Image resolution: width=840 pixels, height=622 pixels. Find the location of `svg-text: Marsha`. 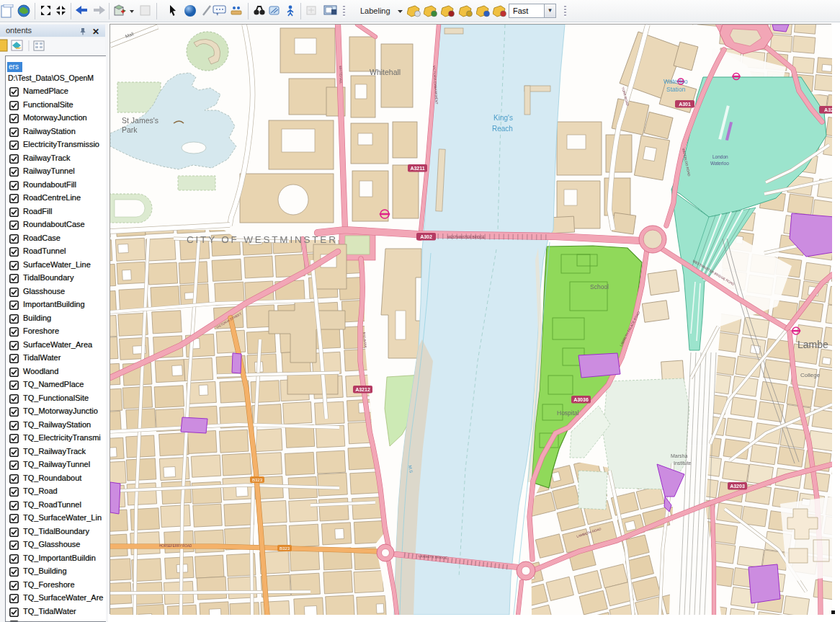

svg-text: Marsha is located at coordinates (679, 456).